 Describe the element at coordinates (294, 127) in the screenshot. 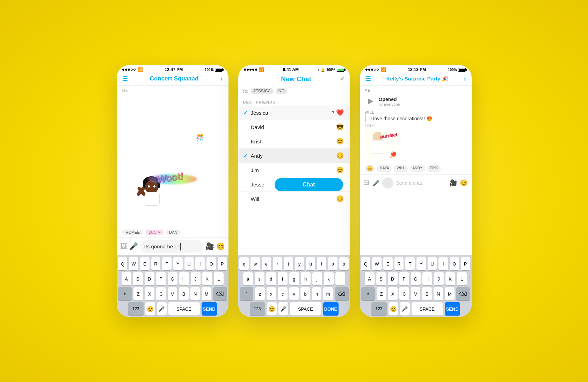

I see `contact-david: ✓ David 😎` at that location.